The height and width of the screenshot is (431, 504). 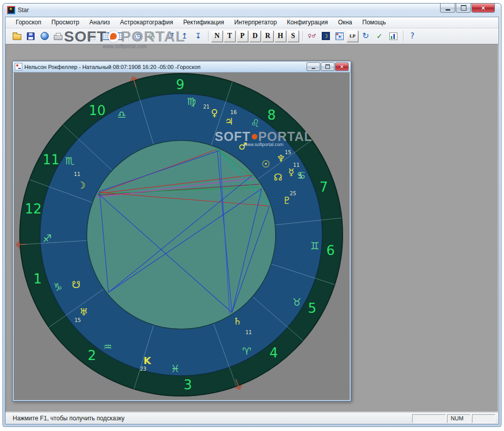 What do you see at coordinates (28, 22) in the screenshot?
I see `menu-item-1: Гороскоп` at bounding box center [28, 22].